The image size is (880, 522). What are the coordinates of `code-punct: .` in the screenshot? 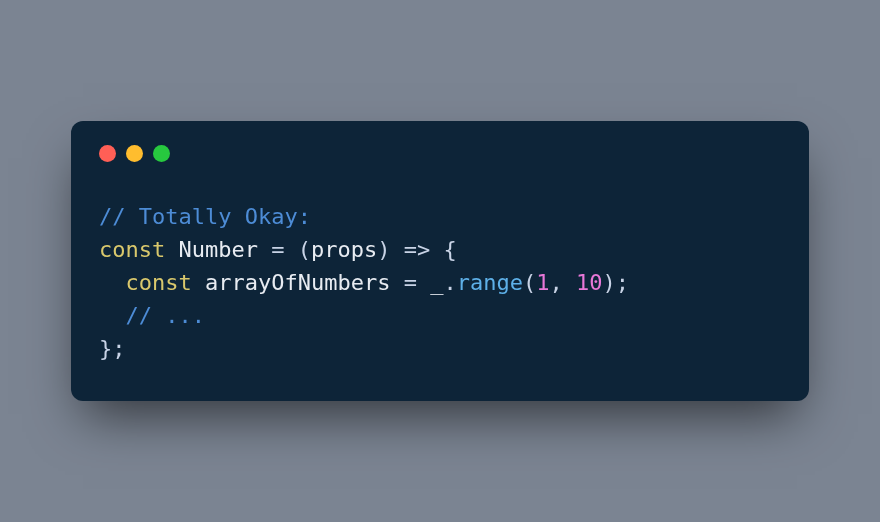 It's located at (450, 282).